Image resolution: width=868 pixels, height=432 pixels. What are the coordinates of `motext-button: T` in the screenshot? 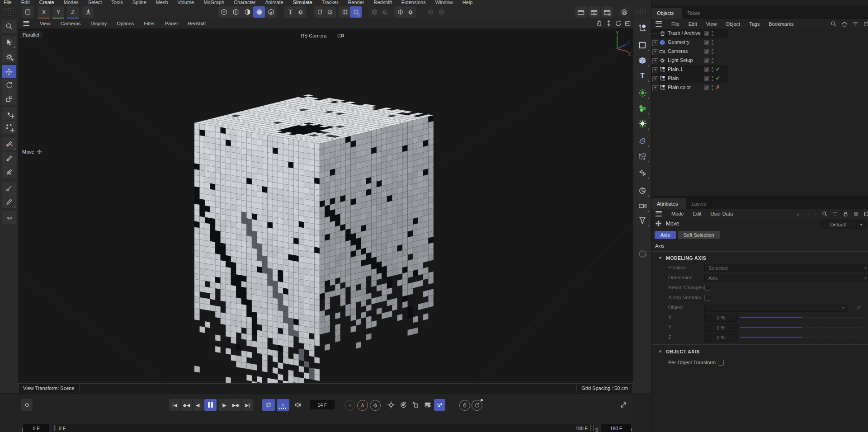 It's located at (642, 76).